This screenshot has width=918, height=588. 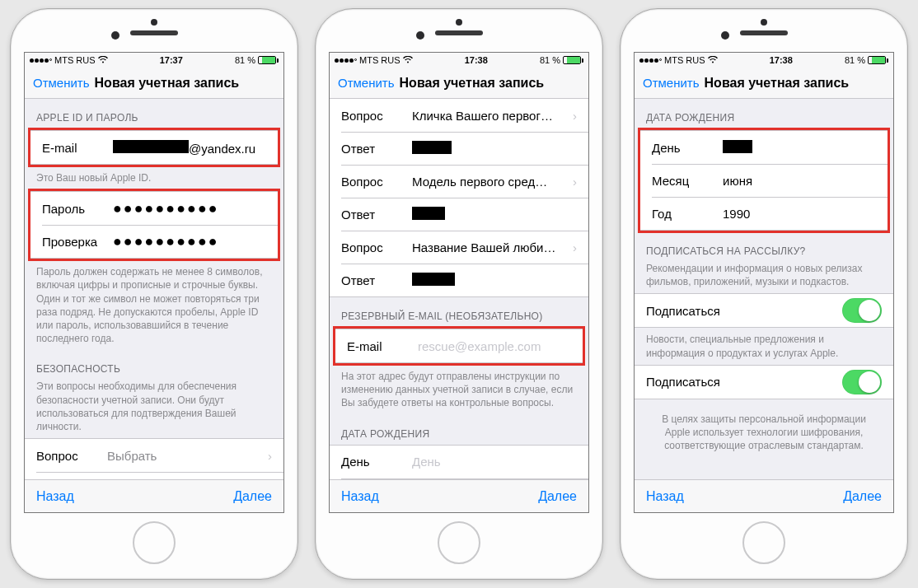 I want to click on verify-label: Проверка, so click(x=77, y=242).